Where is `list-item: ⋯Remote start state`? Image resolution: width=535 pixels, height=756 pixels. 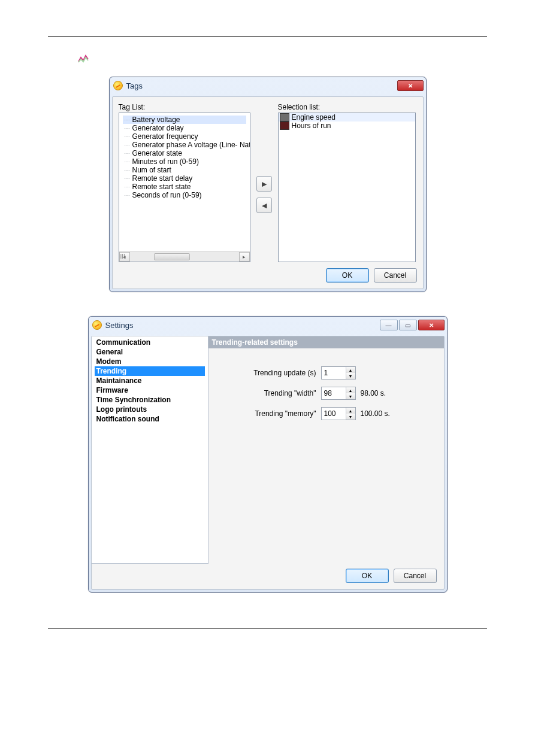
list-item: ⋯Remote start state is located at coordinates (185, 187).